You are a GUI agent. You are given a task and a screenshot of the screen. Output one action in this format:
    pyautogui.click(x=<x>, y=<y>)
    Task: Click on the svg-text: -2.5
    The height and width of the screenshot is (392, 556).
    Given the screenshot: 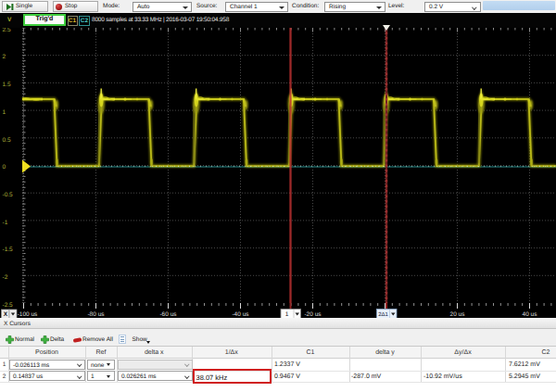 What is the action you would take?
    pyautogui.click(x=8, y=306)
    